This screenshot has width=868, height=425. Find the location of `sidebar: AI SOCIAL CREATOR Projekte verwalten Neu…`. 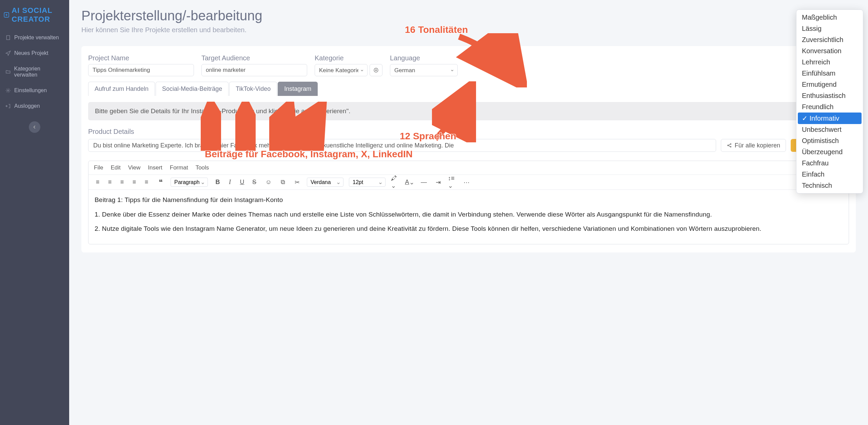

sidebar: AI SOCIAL CREATOR Projekte verwalten Neu… is located at coordinates (35, 212).